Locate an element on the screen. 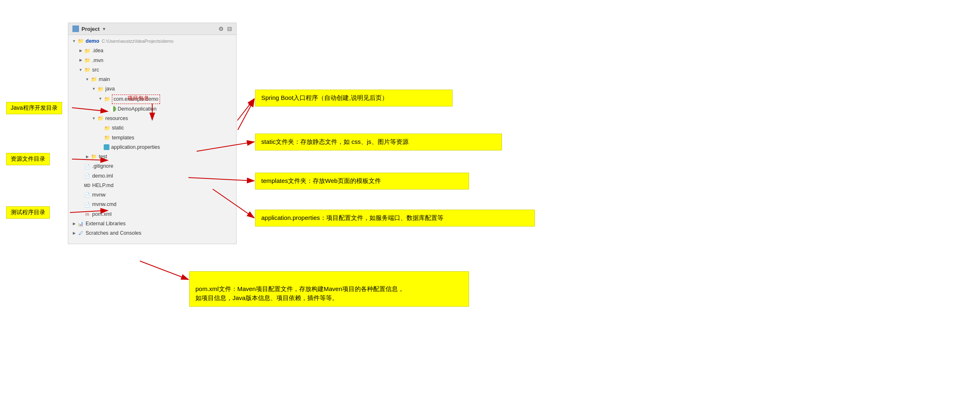 Image resolution: width=980 pixels, height=409 pixels. tree-item-com-example-demo: 📁 com.example.demo is located at coordinates (152, 99).